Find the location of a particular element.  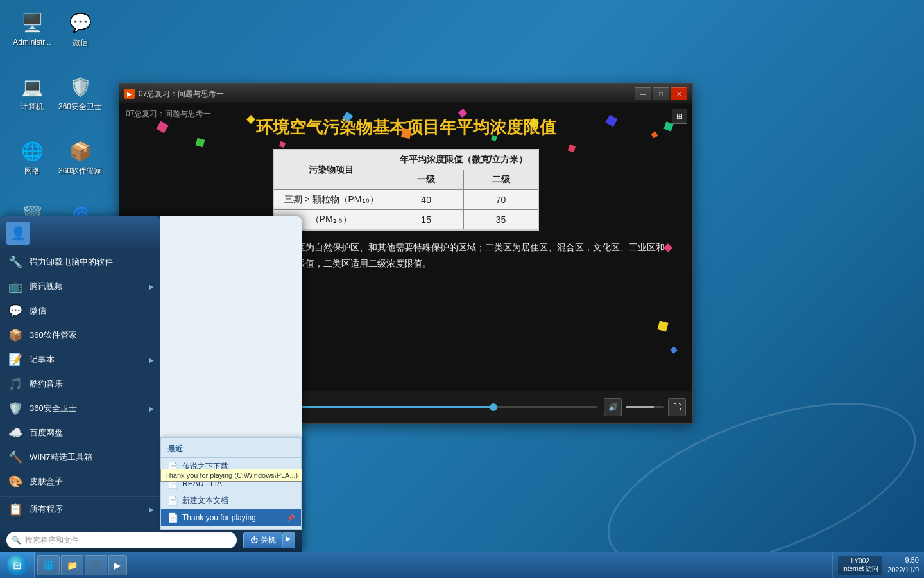

window-controls: — □ ✕ is located at coordinates (661, 94).